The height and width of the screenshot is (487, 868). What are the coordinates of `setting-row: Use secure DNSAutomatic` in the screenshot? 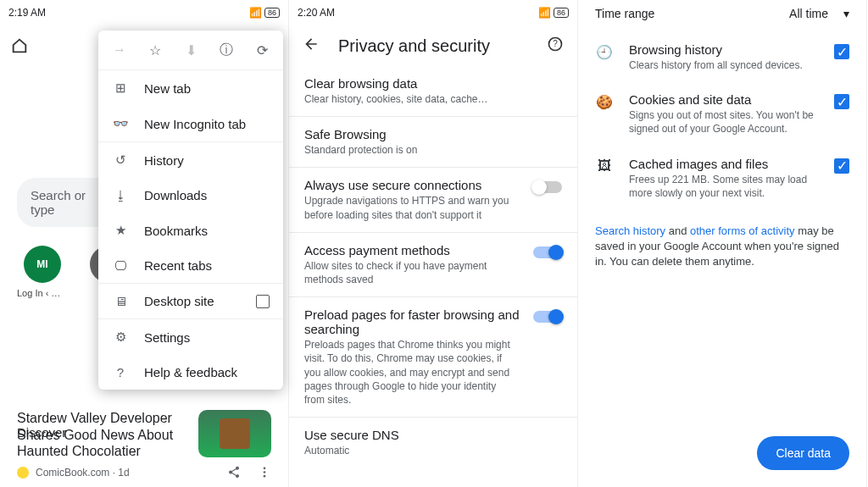 It's located at (433, 442).